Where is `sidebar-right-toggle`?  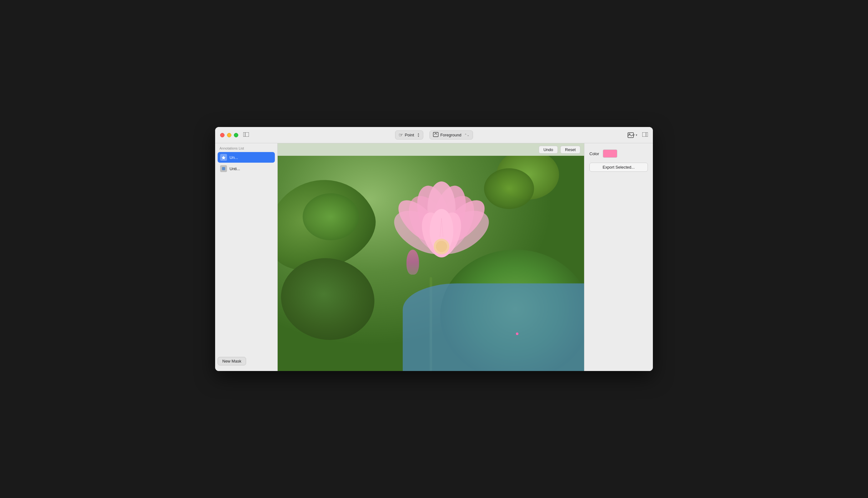 sidebar-right-toggle is located at coordinates (645, 135).